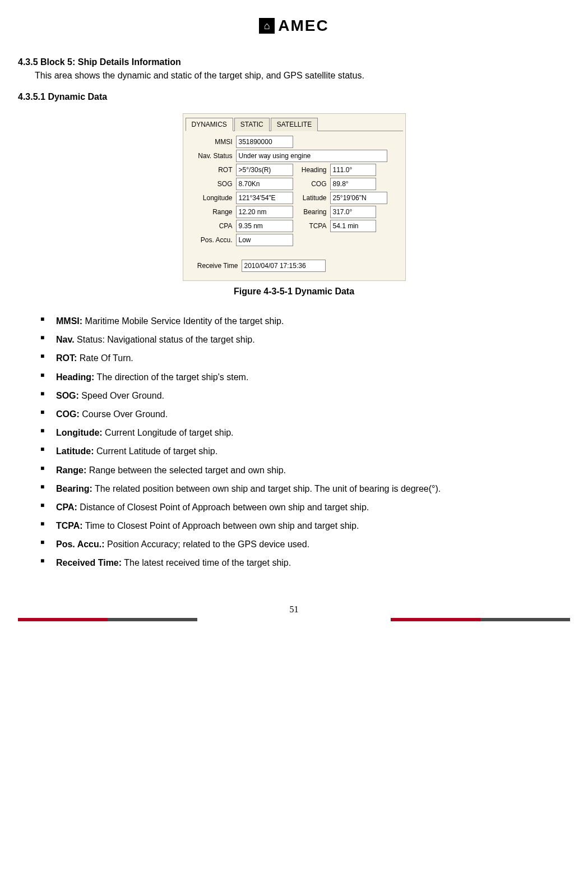 This screenshot has width=588, height=891. I want to click on value-cog: 89.8°, so click(353, 184).